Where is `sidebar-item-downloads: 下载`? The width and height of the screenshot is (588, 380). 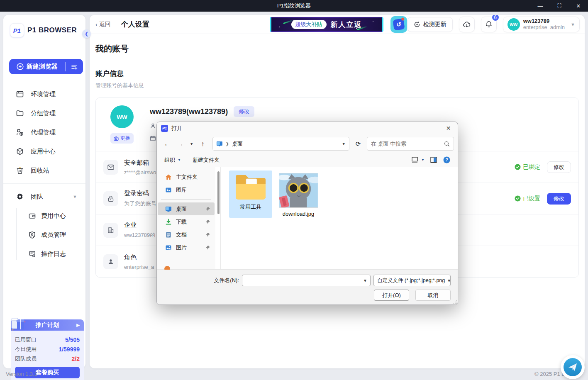 sidebar-item-downloads: 下载 is located at coordinates (186, 222).